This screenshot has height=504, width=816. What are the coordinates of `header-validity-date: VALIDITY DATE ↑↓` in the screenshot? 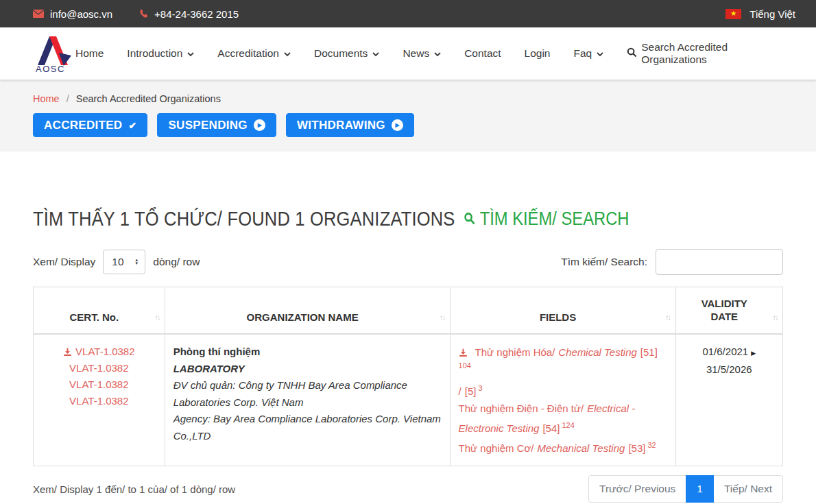 It's located at (729, 311).